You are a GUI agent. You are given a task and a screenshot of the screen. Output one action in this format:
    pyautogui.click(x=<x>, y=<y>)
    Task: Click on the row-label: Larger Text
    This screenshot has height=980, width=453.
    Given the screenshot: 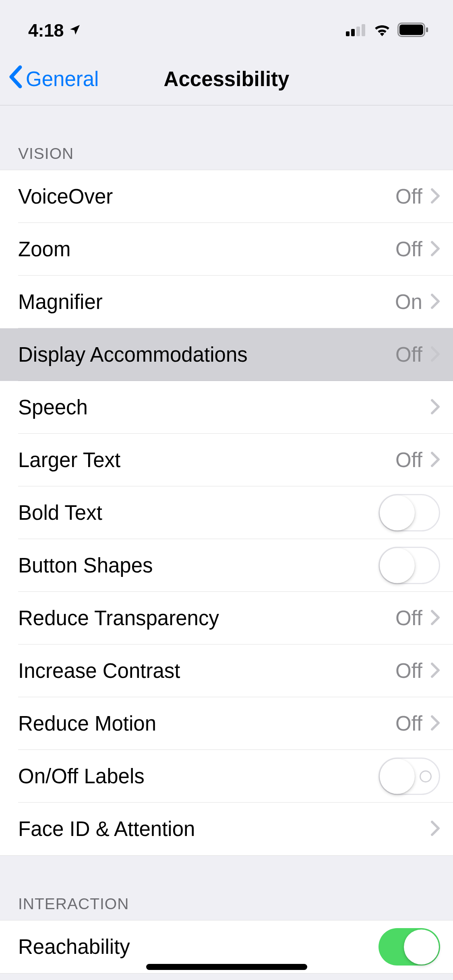 What is the action you would take?
    pyautogui.click(x=207, y=460)
    